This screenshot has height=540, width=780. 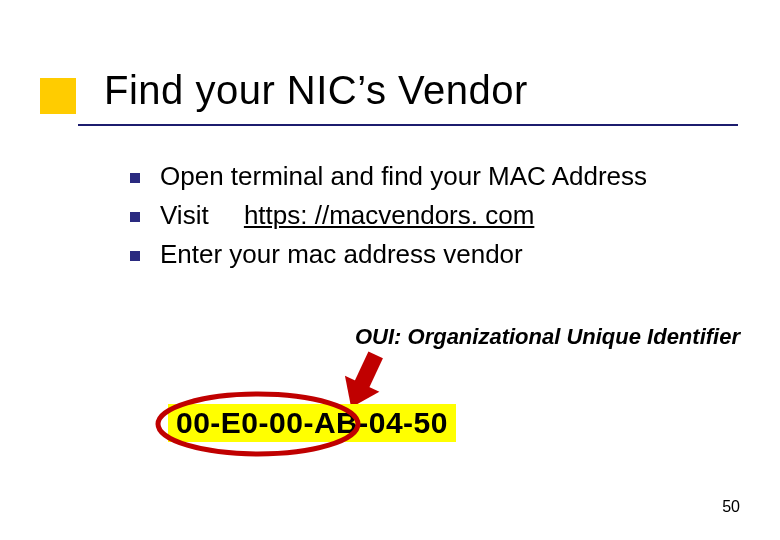 I want to click on mac-address-block: 00-E0-00-AB-04-50, so click(x=312, y=423).